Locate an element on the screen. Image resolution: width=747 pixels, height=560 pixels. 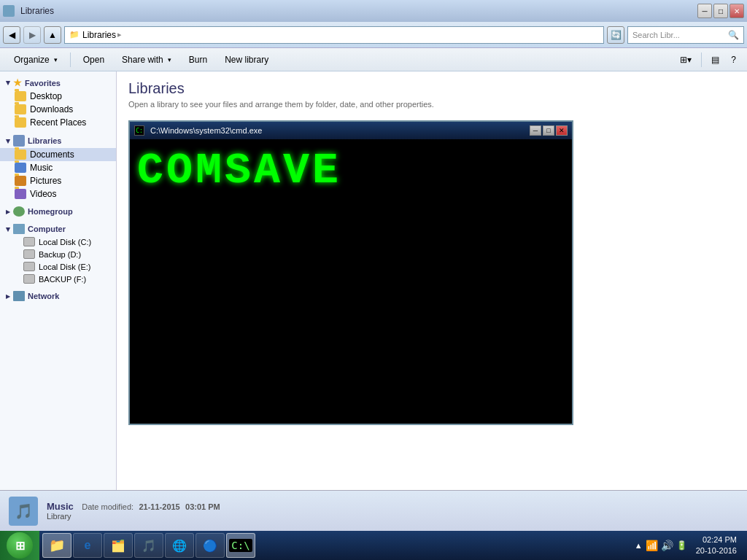
sidebar-item-label: Videos is located at coordinates (43, 194).